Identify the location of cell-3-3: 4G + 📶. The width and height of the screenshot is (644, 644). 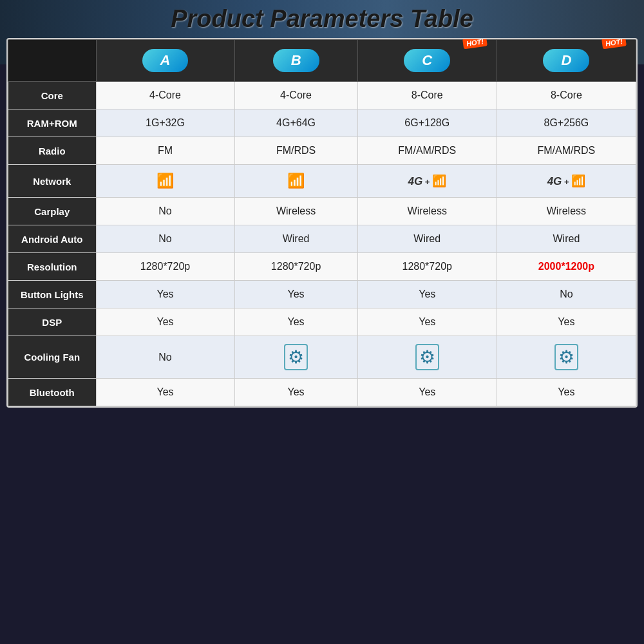
(566, 182).